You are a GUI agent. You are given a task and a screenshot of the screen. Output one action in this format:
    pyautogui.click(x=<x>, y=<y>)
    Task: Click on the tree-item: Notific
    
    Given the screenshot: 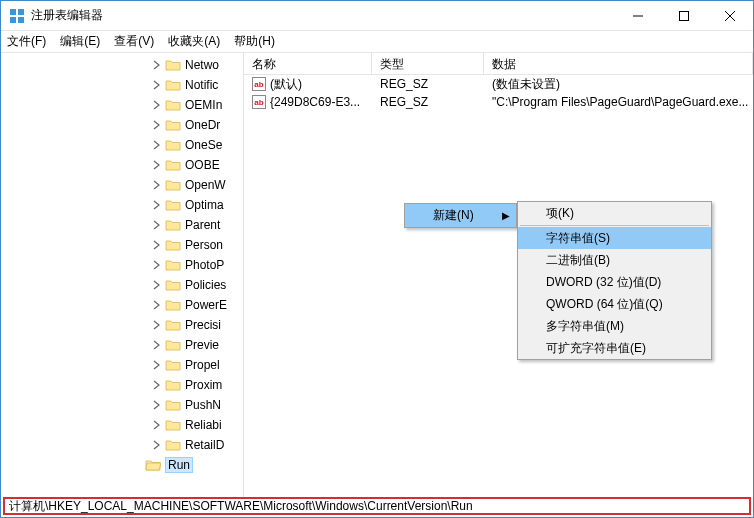 What is the action you would take?
    pyautogui.click(x=122, y=85)
    